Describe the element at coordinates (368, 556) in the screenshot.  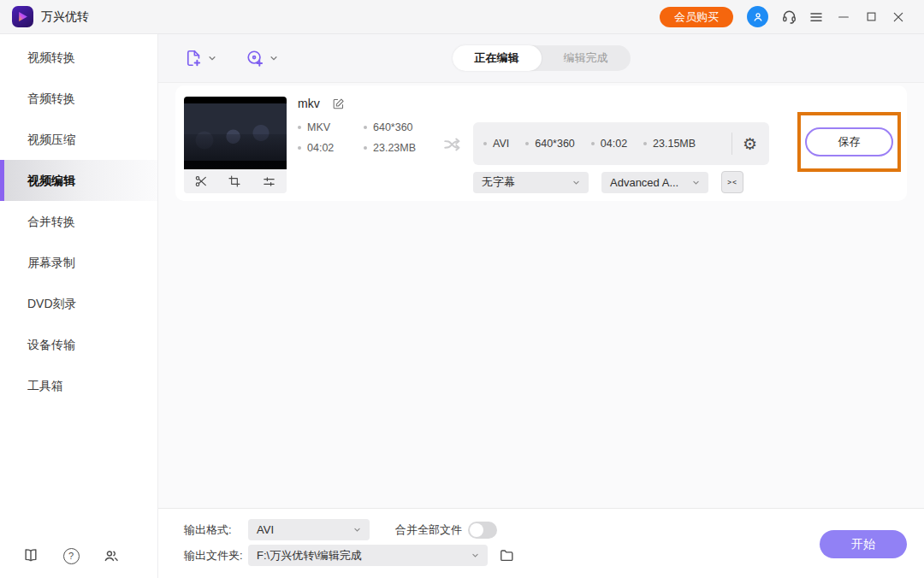
I see `output-folder-select: F:\万兴优转\编辑完成` at that location.